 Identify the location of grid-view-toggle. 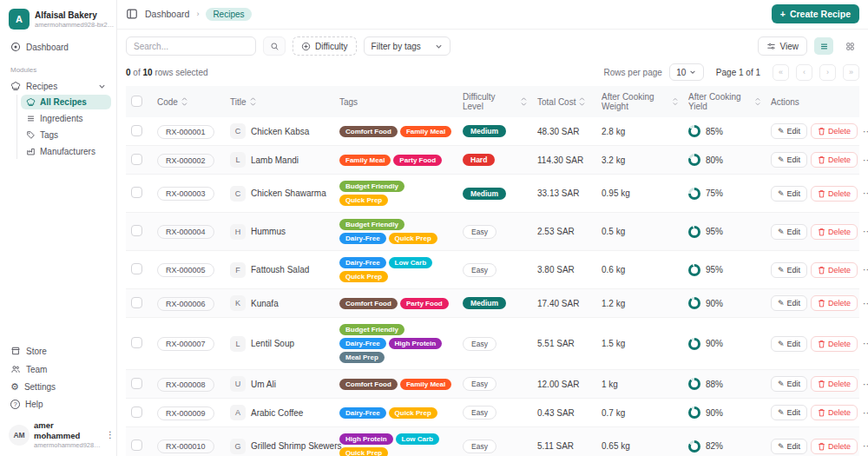
(850, 46).